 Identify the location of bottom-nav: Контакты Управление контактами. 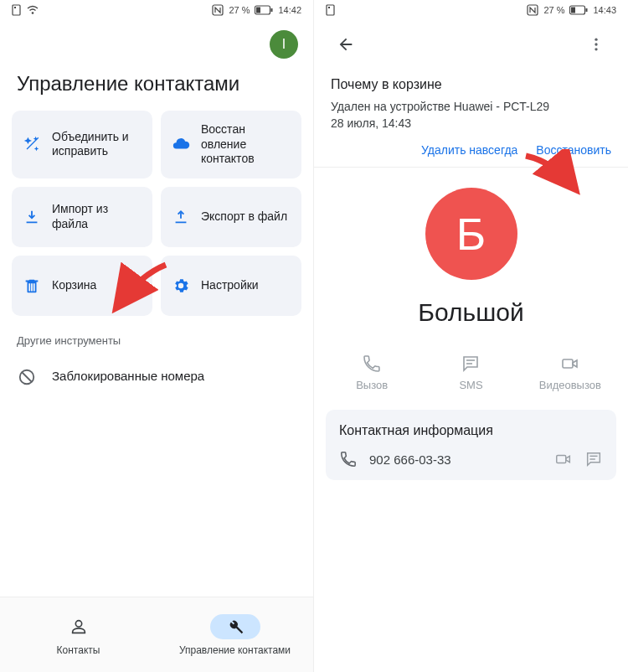
(157, 634).